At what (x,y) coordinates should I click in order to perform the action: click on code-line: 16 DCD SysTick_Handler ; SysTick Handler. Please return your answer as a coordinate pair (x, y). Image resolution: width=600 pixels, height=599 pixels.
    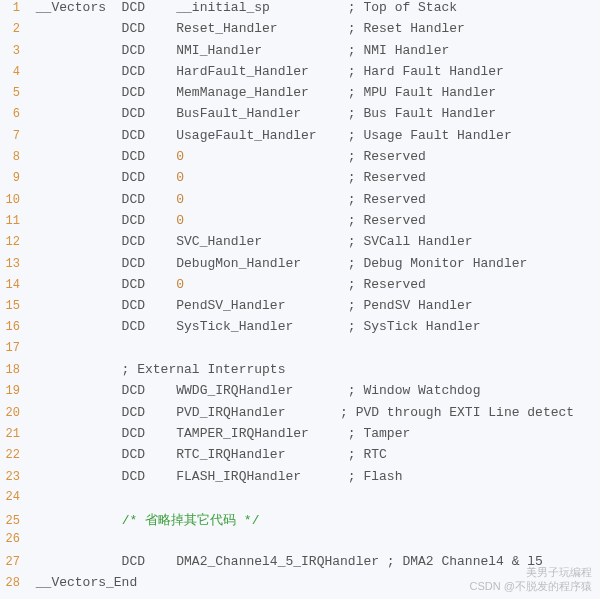
    Looking at the image, I should click on (300, 330).